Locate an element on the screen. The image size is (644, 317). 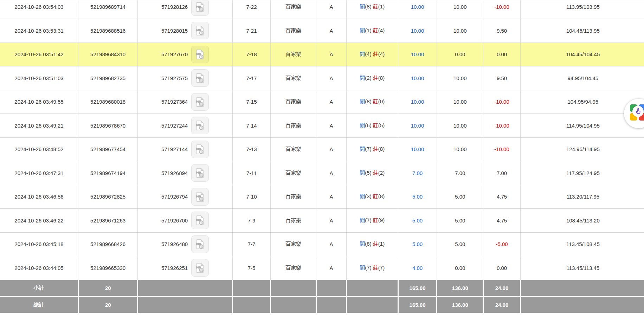
table-row: 2024-10-26 03:54:03521989689714571928126… is located at coordinates (322, 9).